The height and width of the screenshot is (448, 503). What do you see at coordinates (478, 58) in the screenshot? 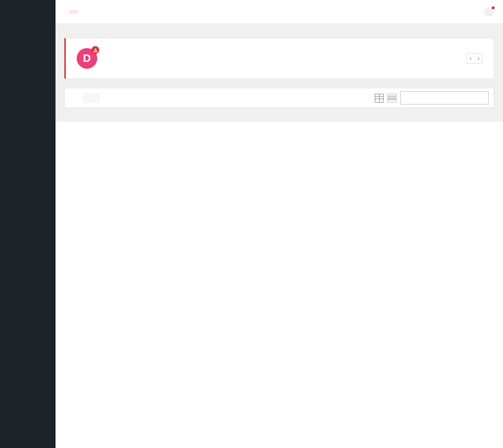
I see `chevron-right-icon: ›` at bounding box center [478, 58].